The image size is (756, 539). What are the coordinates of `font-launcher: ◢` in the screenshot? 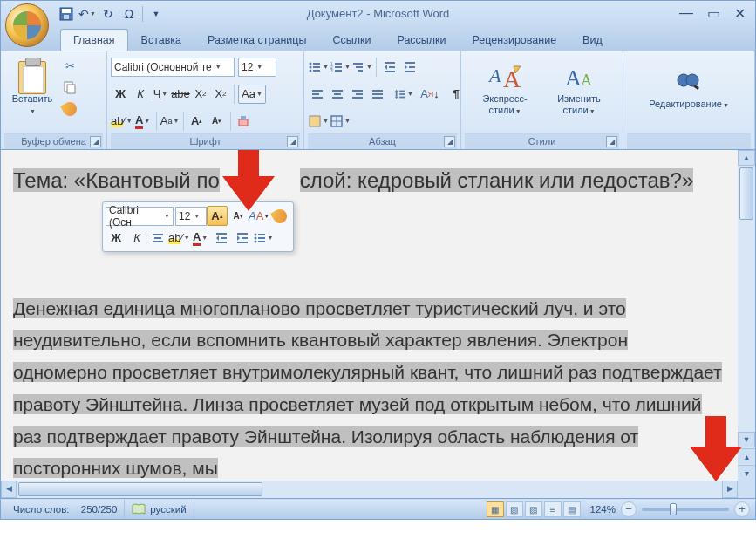 It's located at (293, 141).